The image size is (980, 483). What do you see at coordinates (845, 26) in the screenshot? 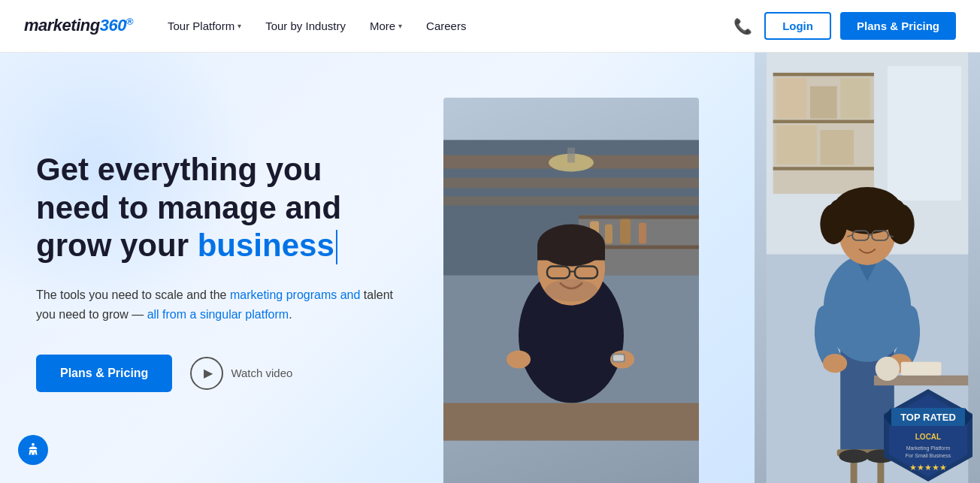
I see `nav-right: 📞 Login Plans & Pricing` at bounding box center [845, 26].